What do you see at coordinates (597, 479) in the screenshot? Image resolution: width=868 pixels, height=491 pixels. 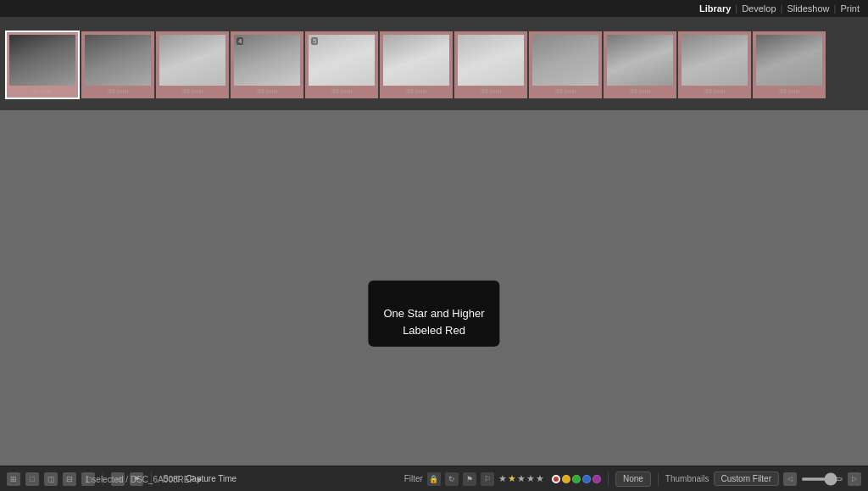 I see `purple-label-dot` at bounding box center [597, 479].